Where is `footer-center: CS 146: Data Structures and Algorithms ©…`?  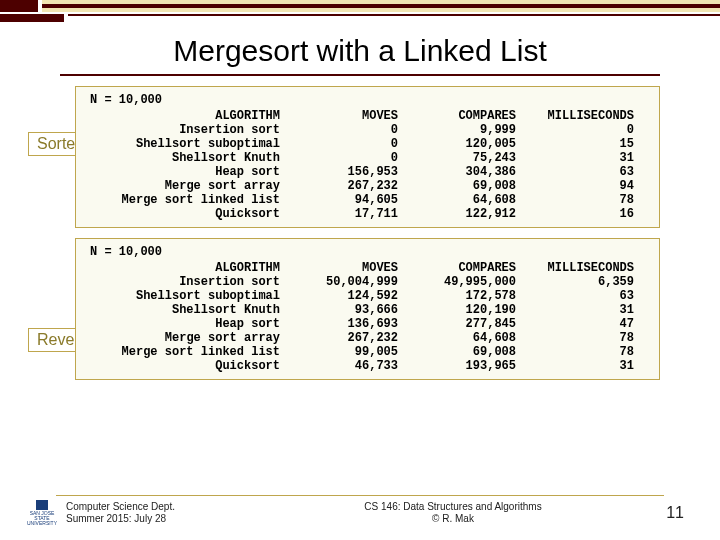
footer-center: CS 146: Data Structures and Algorithms ©… is located at coordinates (453, 513).